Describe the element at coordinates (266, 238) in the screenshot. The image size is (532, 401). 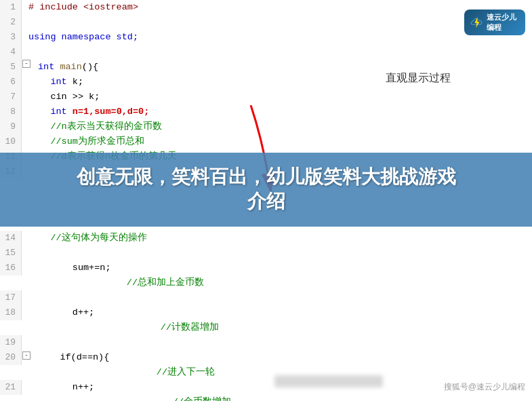
I see `line-14: 14 //这句体为每天的操作` at that location.